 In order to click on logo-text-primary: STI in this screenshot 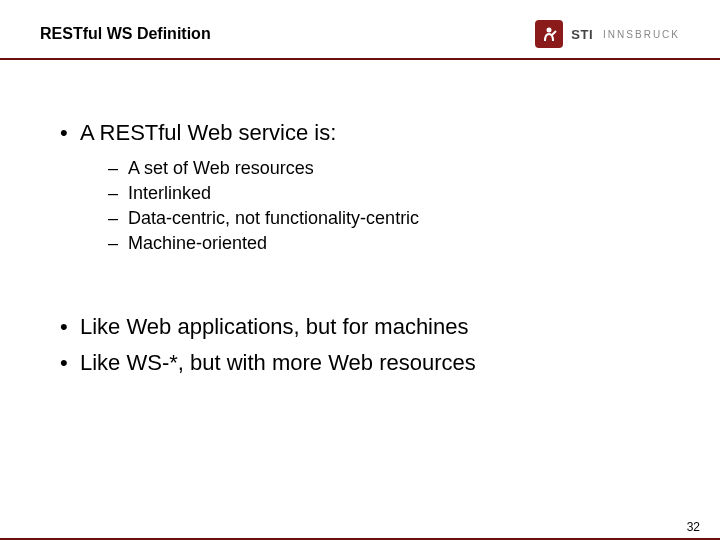, I will do `click(582, 34)`.